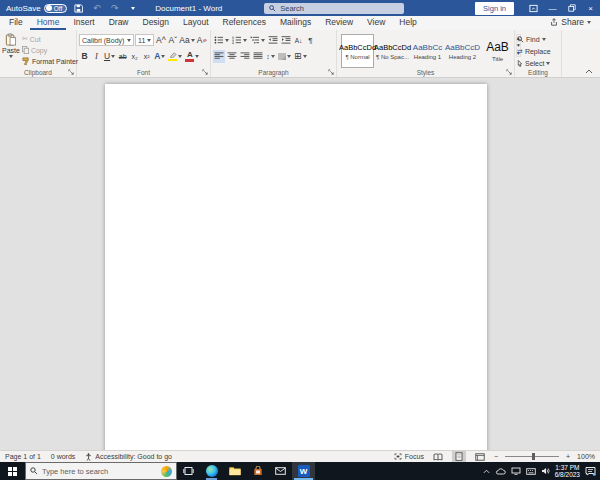 This screenshot has height=480, width=600. I want to click on text-highlight-button, so click(175, 56).